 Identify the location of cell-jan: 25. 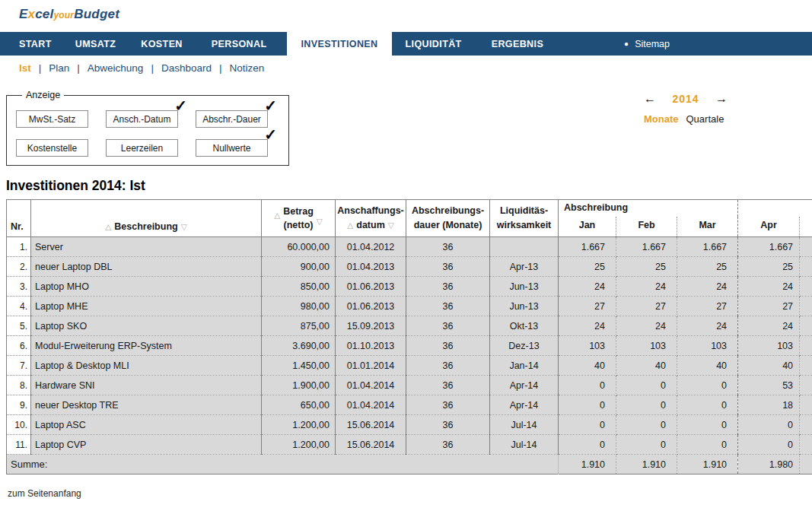
(588, 267).